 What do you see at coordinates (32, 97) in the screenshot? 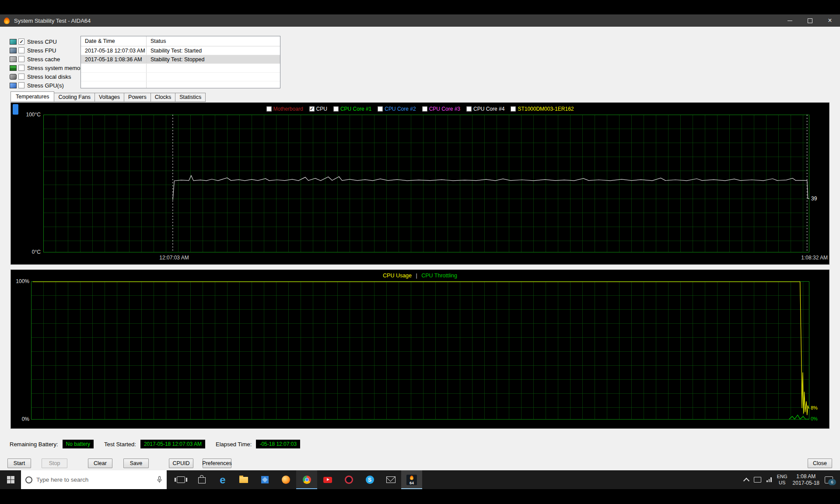
I see `tab-temperatures: Temperatures` at bounding box center [32, 97].